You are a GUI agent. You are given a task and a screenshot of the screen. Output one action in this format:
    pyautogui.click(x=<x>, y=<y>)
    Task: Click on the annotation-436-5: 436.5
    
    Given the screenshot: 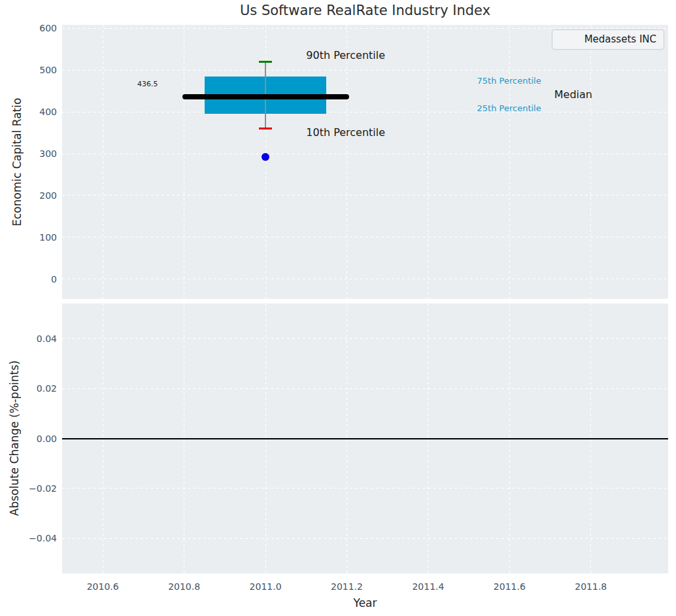 What is the action you would take?
    pyautogui.click(x=148, y=84)
    